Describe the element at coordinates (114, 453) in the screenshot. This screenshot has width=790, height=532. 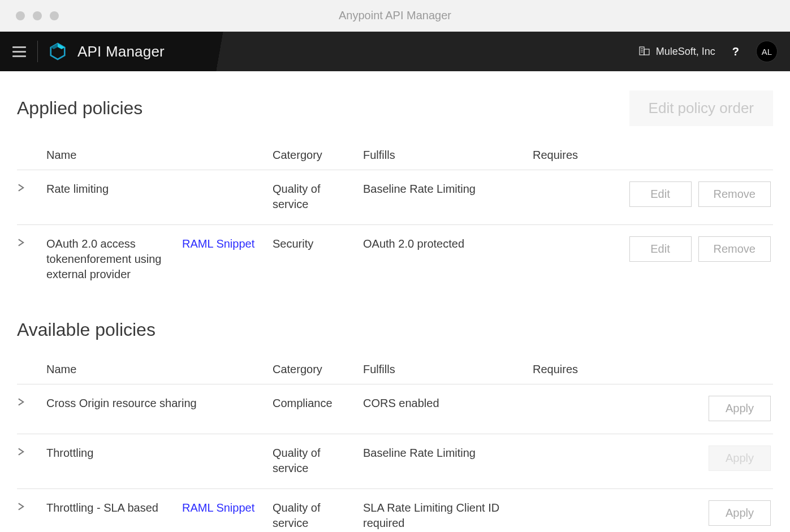
I see `policy-name: Throttling` at that location.